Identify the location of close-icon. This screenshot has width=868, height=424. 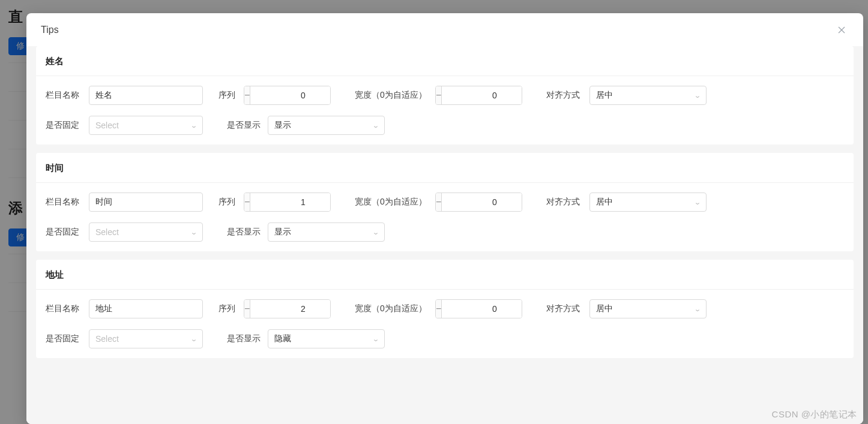
(842, 30).